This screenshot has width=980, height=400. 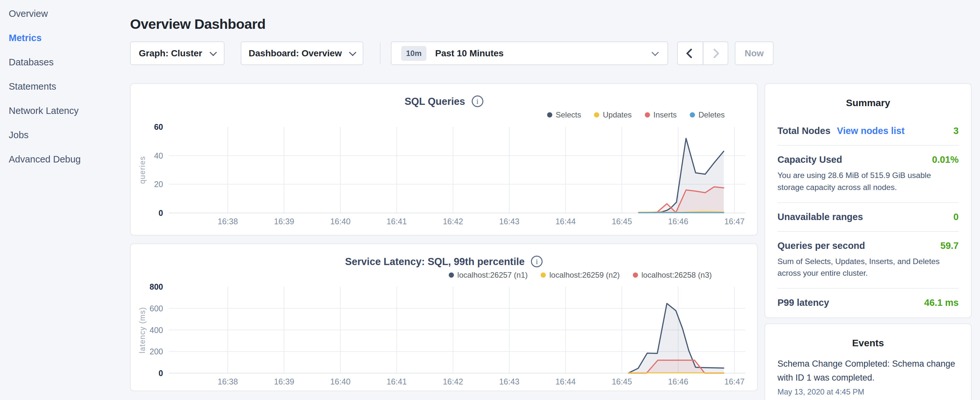 I want to click on chevron-right-icon, so click(x=714, y=53).